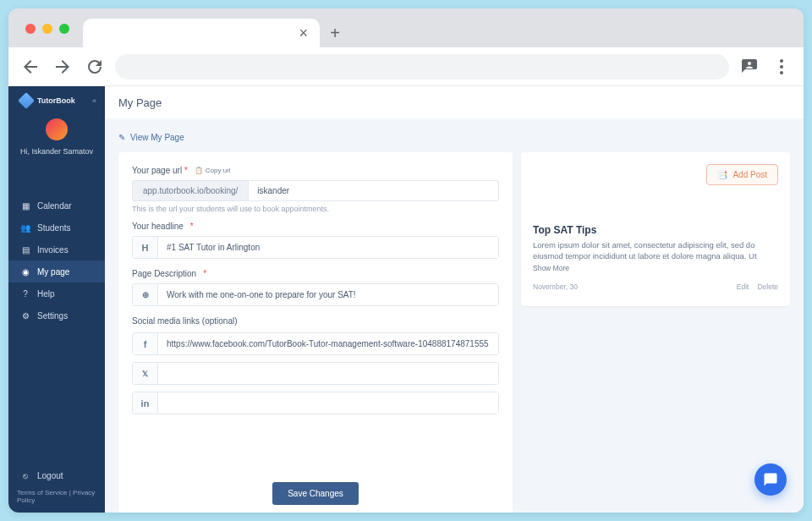 The image size is (812, 521). What do you see at coordinates (26, 101) in the screenshot?
I see `brand-logo-icon` at bounding box center [26, 101].